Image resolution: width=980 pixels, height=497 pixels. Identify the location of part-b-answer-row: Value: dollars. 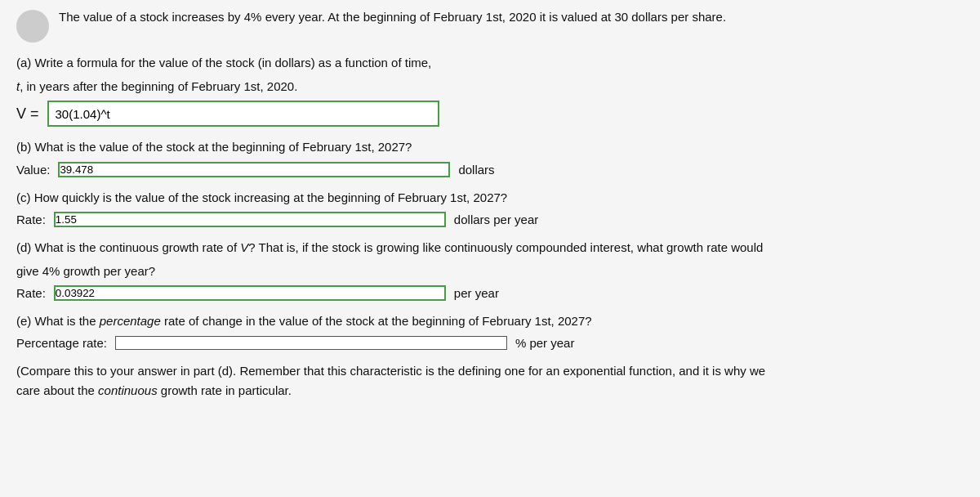
(490, 170).